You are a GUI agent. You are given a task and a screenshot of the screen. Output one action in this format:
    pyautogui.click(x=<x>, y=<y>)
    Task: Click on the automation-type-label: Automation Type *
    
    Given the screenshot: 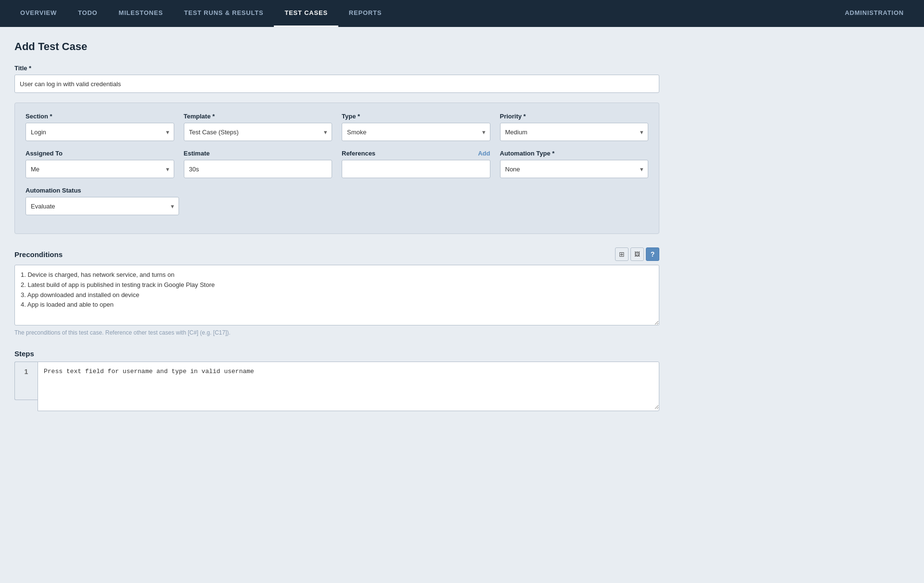 What is the action you would take?
    pyautogui.click(x=575, y=153)
    